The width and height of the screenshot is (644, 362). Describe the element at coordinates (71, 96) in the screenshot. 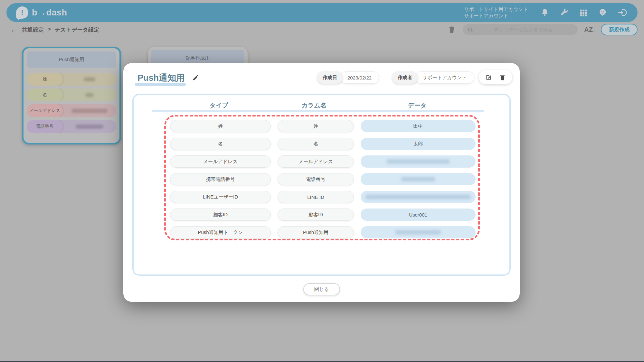

I see `card-push-notification: Push通知用 姓 名 メールアドレス 電話番号` at that location.